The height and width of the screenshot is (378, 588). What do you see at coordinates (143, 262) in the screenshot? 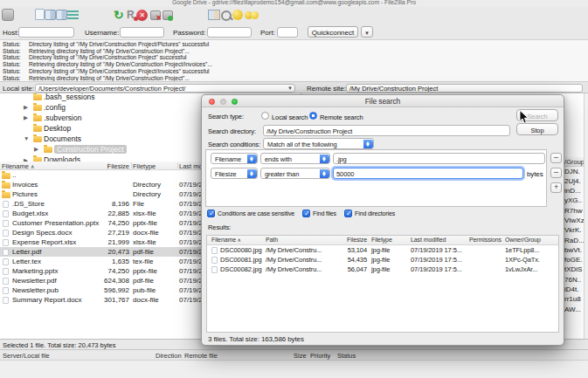
I see `file-type: tex-file` at bounding box center [143, 262].